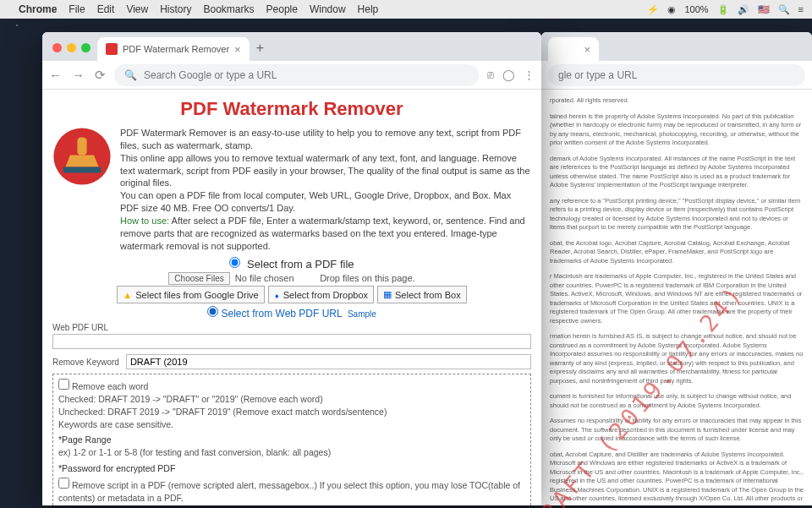 Image resolution: width=812 pixels, height=508 pixels. What do you see at coordinates (73, 52) in the screenshot?
I see `window-controls` at bounding box center [73, 52].